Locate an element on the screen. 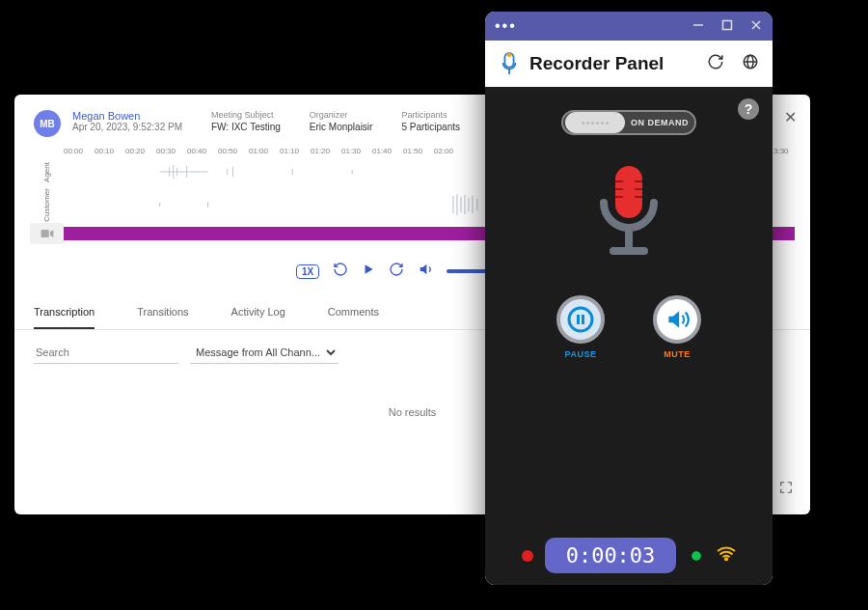 This screenshot has width=868, height=610. timeline-tick: 01:00 is located at coordinates (264, 151).